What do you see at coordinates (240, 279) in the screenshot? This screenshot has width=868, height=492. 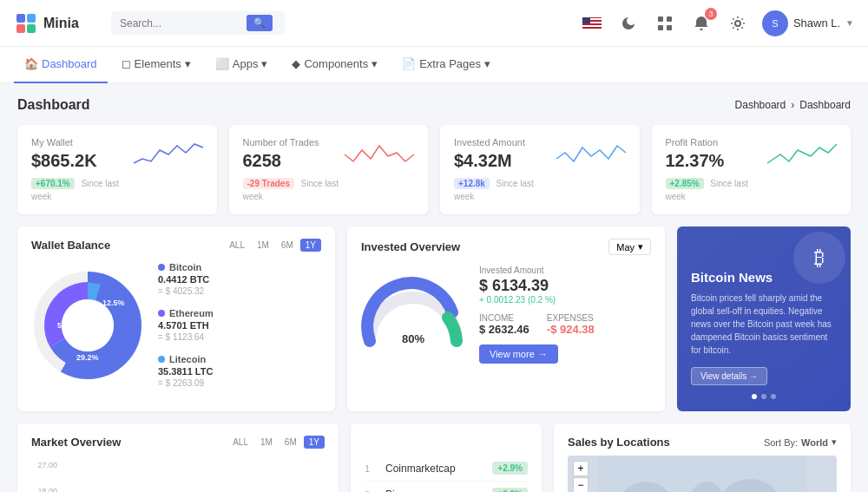 I see `coin-item-btc: Bitcoin 0.4412 BTC = $ 4025.32` at bounding box center [240, 279].